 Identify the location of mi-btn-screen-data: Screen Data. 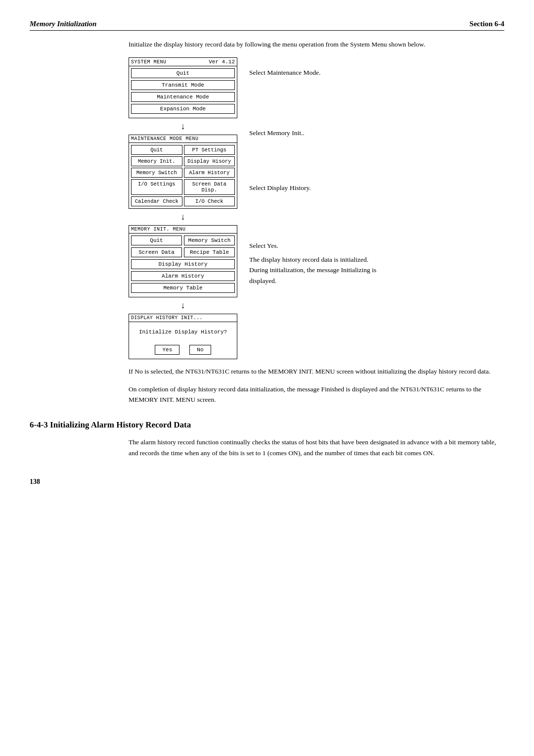
(156, 252).